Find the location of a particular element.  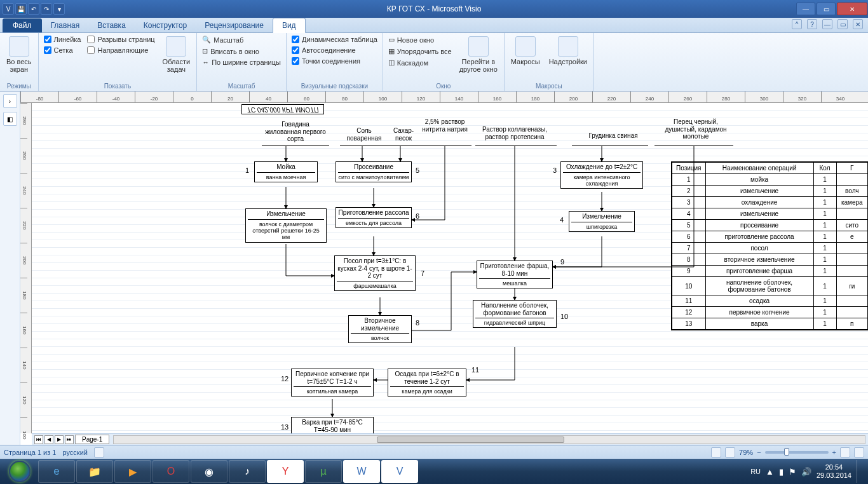

box-5: Просеиваниесито с магнитоуловителем is located at coordinates (374, 172).